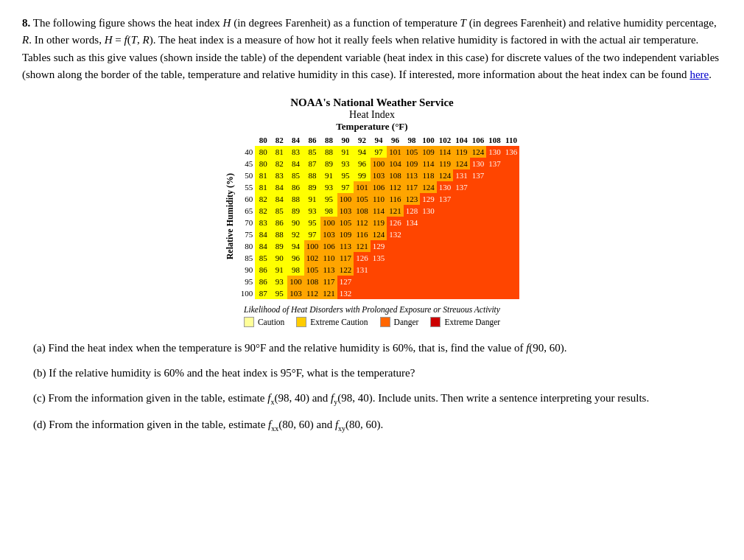 The height and width of the screenshot is (560, 744). What do you see at coordinates (413, 140) in the screenshot?
I see `temp-98: 98` at bounding box center [413, 140].